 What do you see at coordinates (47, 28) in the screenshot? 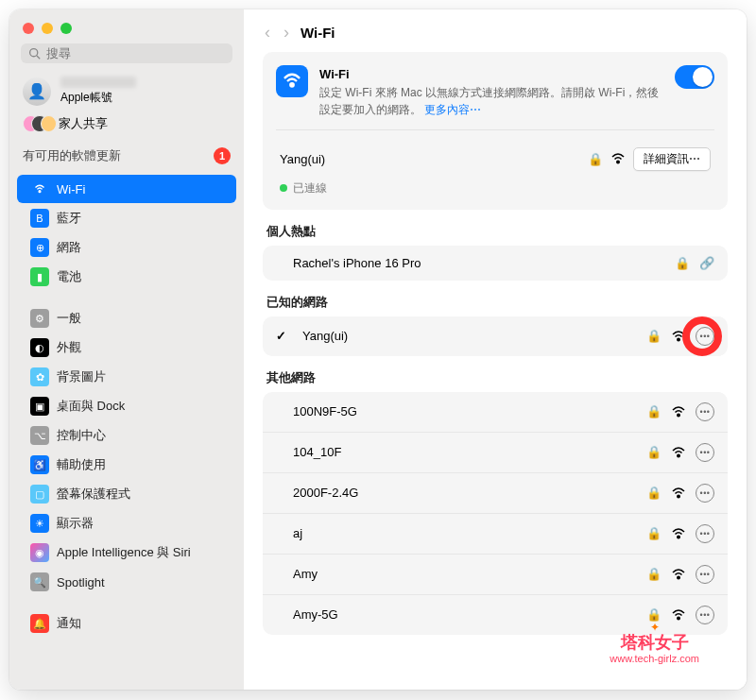
I see `minimize-button` at bounding box center [47, 28].